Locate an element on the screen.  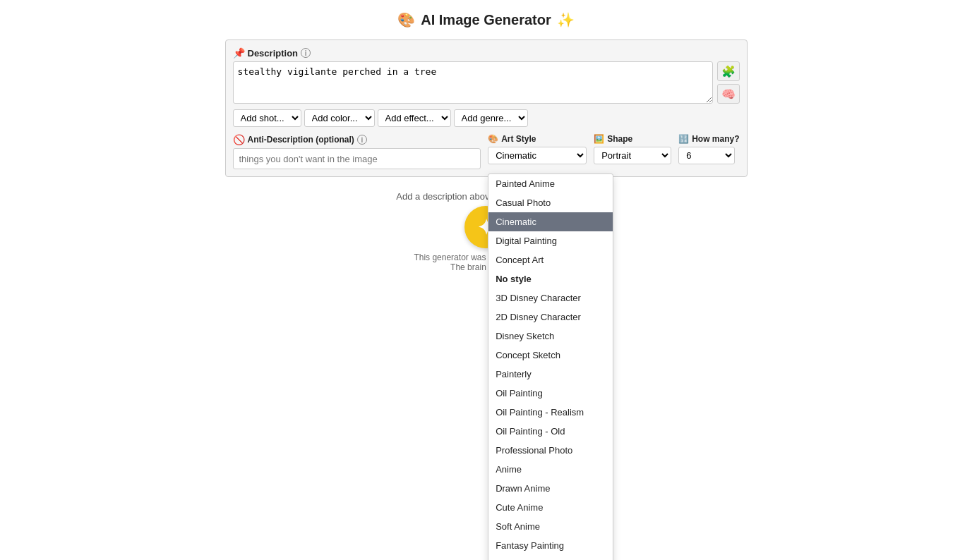
art-style-option: Concept Art is located at coordinates (551, 260).